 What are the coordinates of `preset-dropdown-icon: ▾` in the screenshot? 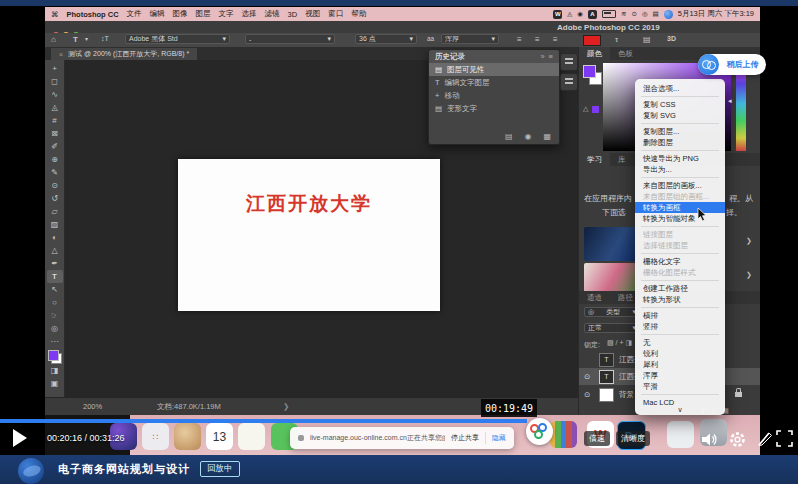 It's located at (86, 38).